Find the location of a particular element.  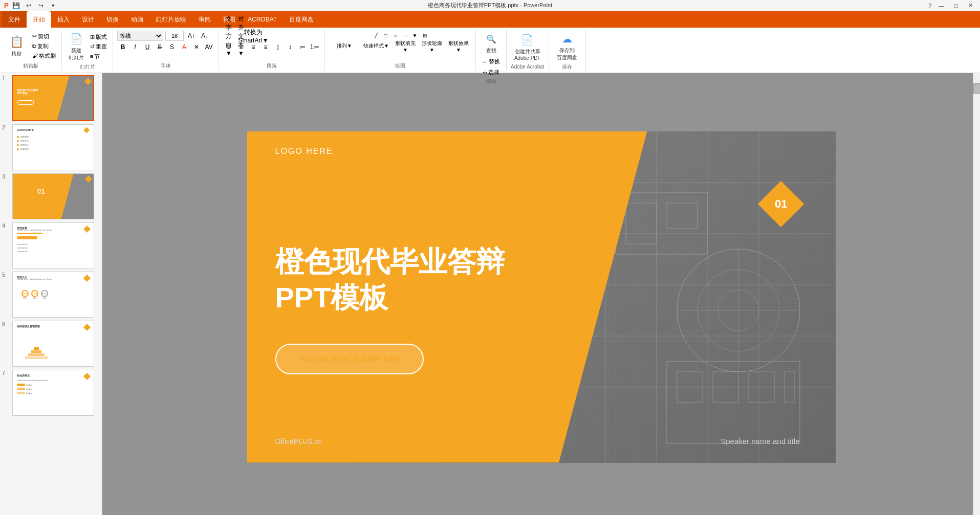

font-decrease-button: A↓ is located at coordinates (205, 36).